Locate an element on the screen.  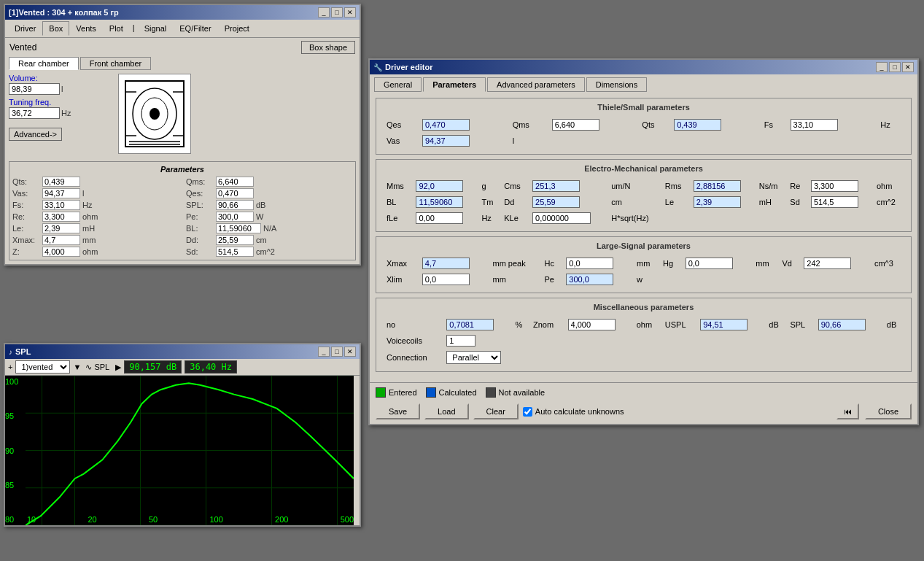
connection-select: Parallel Series is located at coordinates (474, 357).